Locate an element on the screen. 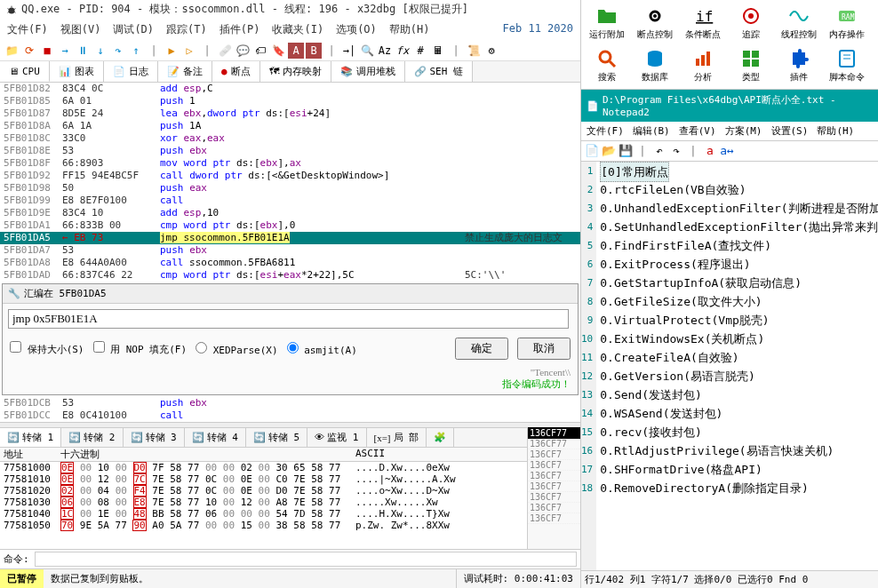 This screenshot has height=588, width=878. asm-input is located at coordinates (288, 319).